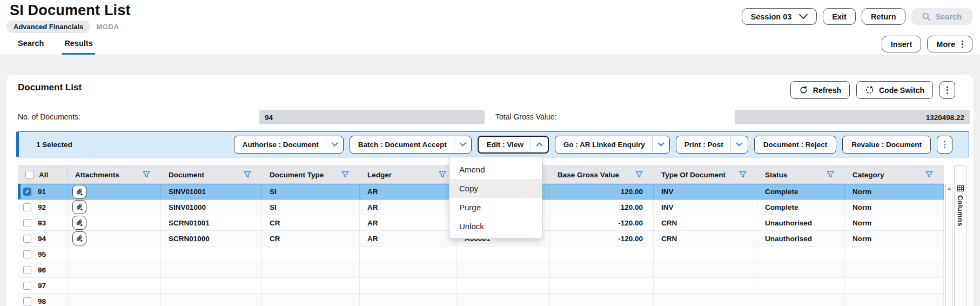 The height and width of the screenshot is (306, 980). Describe the element at coordinates (961, 236) in the screenshot. I see `columns-panel-toggle: Columns` at that location.